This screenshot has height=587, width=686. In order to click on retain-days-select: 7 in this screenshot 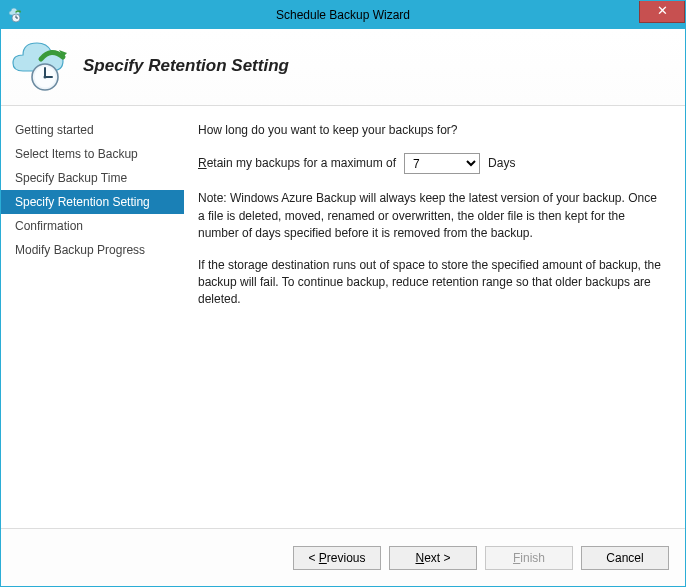, I will do `click(442, 164)`.